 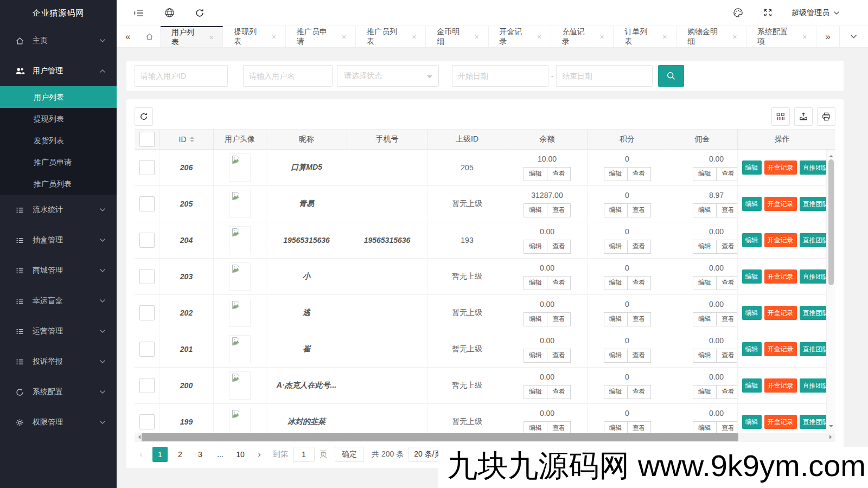 What do you see at coordinates (181, 76) in the screenshot?
I see `user-id-input` at bounding box center [181, 76].